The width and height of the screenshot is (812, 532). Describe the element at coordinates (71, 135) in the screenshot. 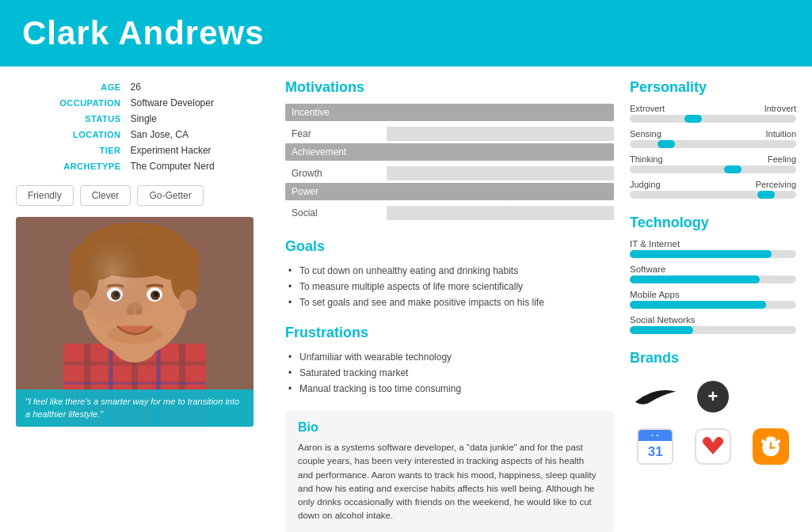

I see `location-label: LOCATION` at that location.